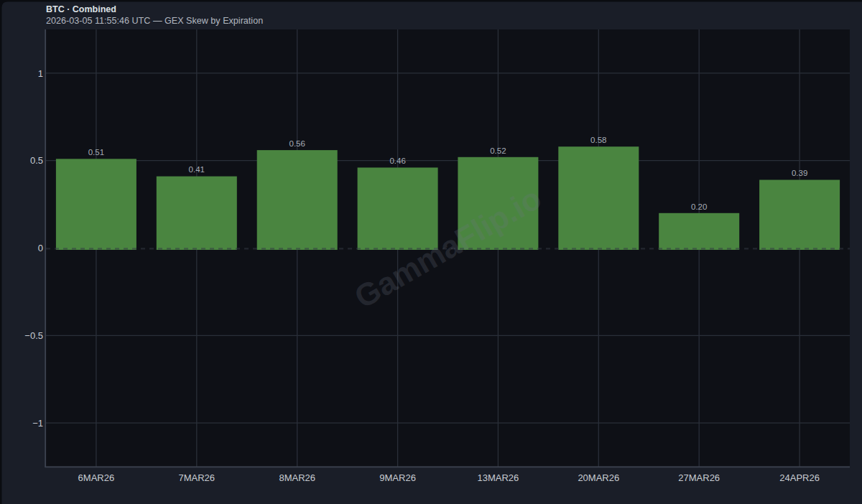 This screenshot has height=504, width=862. Describe the element at coordinates (96, 478) in the screenshot. I see `svg-text: 6MAR26` at that location.